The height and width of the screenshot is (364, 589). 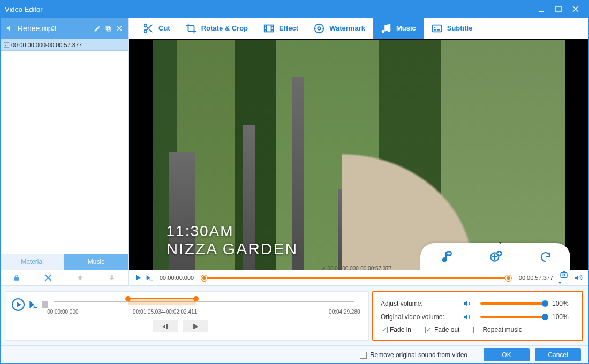 I want to click on sidebar-tools, so click(x=64, y=278).